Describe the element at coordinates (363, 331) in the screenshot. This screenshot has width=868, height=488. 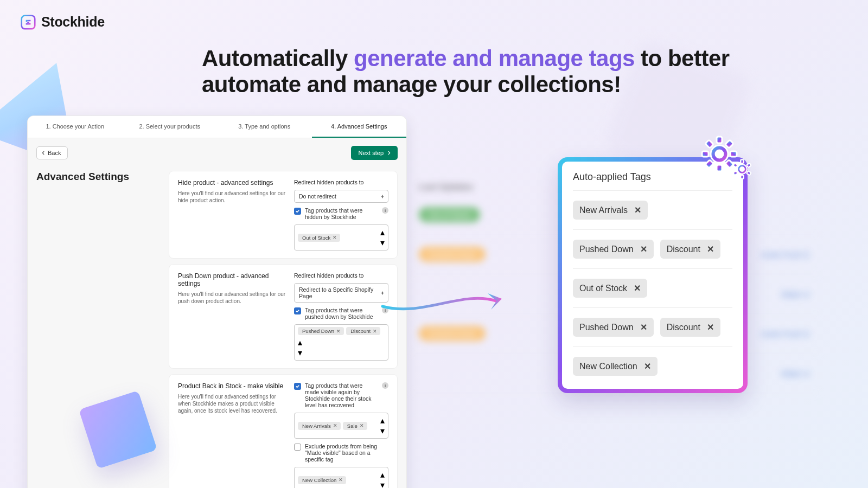
I see `tag-chip: Discount✕` at that location.